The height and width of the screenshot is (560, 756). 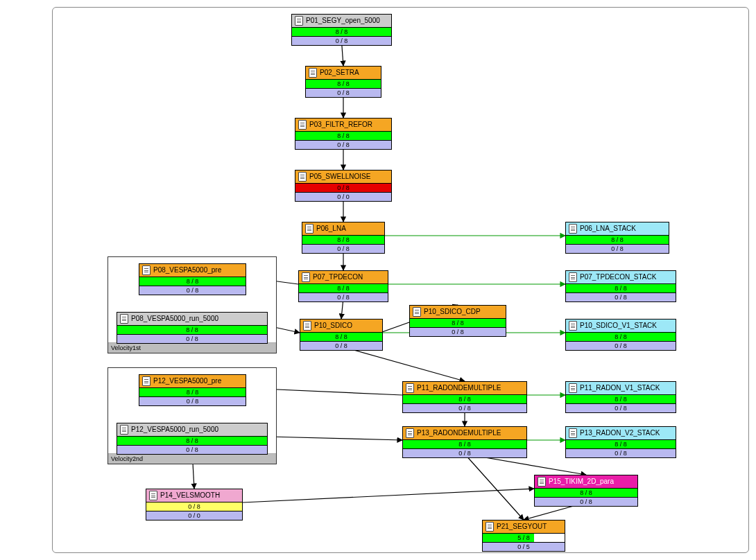 What do you see at coordinates (621, 388) in the screenshot?
I see `node-title: P11_RADON_V1_STACK` at bounding box center [621, 388].